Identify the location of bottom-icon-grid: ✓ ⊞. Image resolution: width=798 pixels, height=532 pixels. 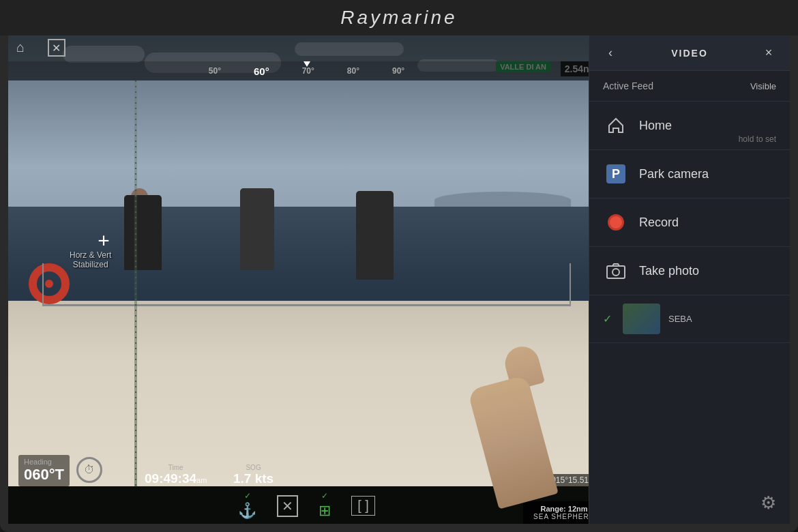
(325, 505).